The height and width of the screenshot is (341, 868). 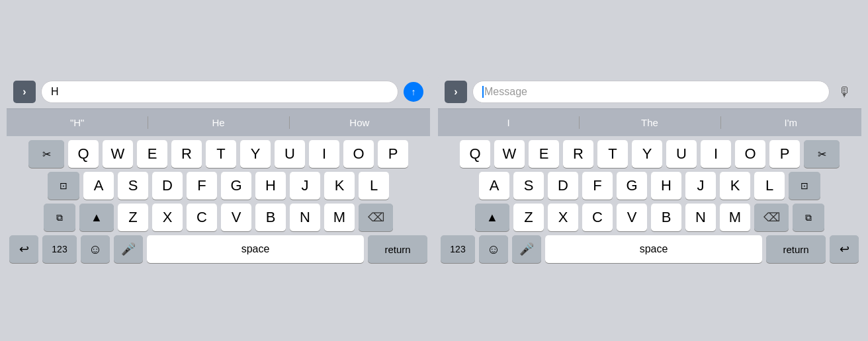 What do you see at coordinates (202, 217) in the screenshot?
I see `key-c: C` at bounding box center [202, 217].